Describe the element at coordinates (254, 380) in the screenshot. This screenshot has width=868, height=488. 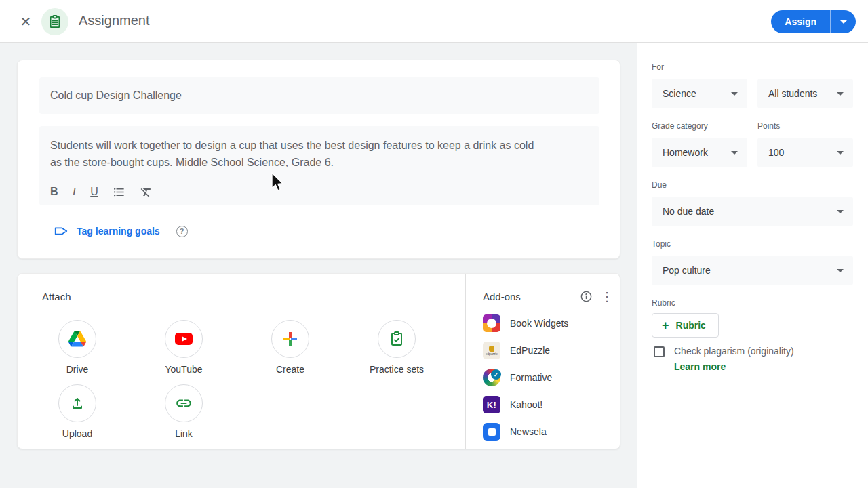
I see `attach-options: Drive YouTube` at that location.